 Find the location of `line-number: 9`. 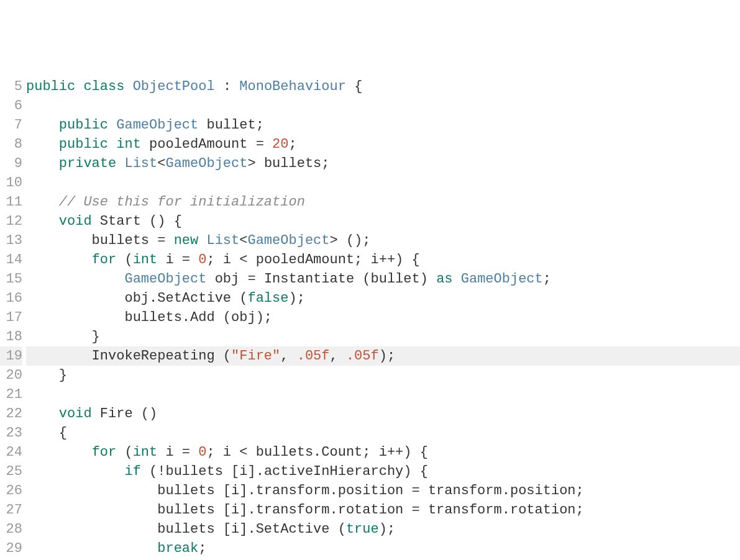

line-number: 9 is located at coordinates (11, 164).